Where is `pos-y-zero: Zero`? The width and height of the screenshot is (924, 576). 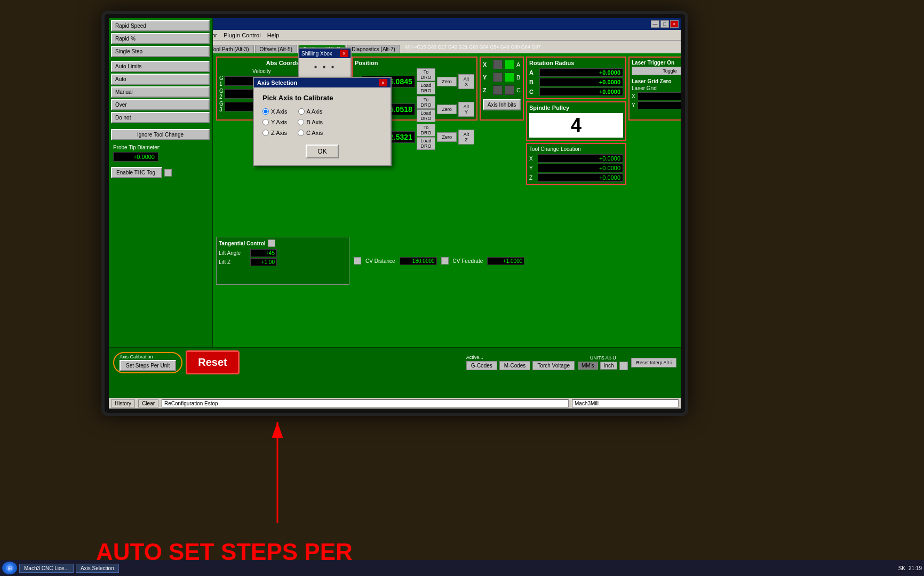
pos-y-zero: Zero is located at coordinates (447, 109).